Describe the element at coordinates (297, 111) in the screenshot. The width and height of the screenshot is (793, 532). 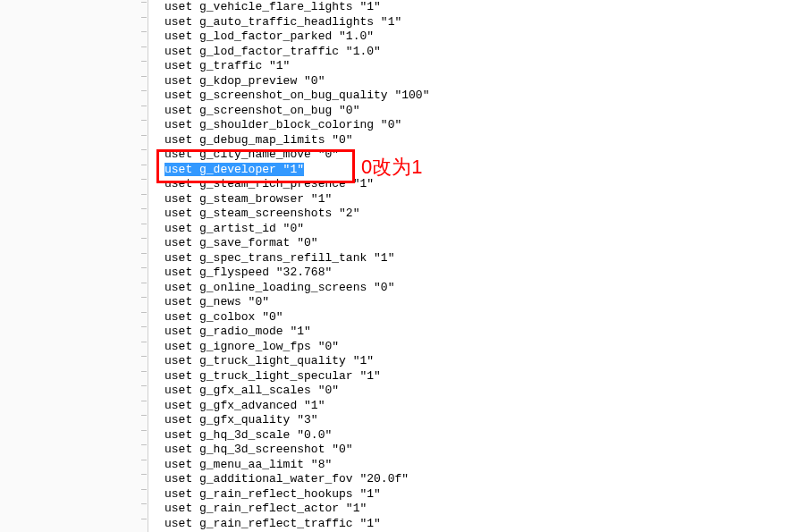
I see `code-line: uset g_screenshot_on_bug "0"` at that location.